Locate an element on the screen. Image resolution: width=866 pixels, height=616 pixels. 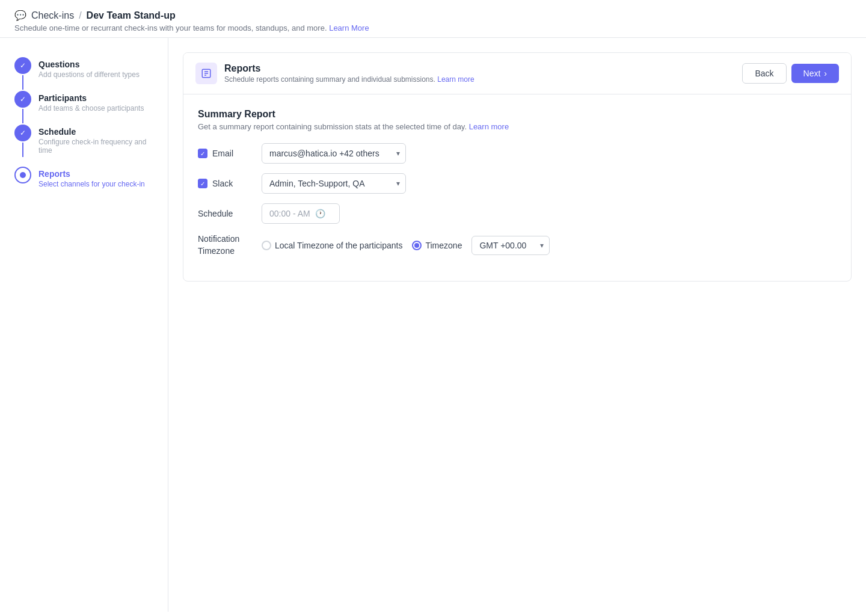
breadcrumb-checkins: Check-ins is located at coordinates (53, 16).